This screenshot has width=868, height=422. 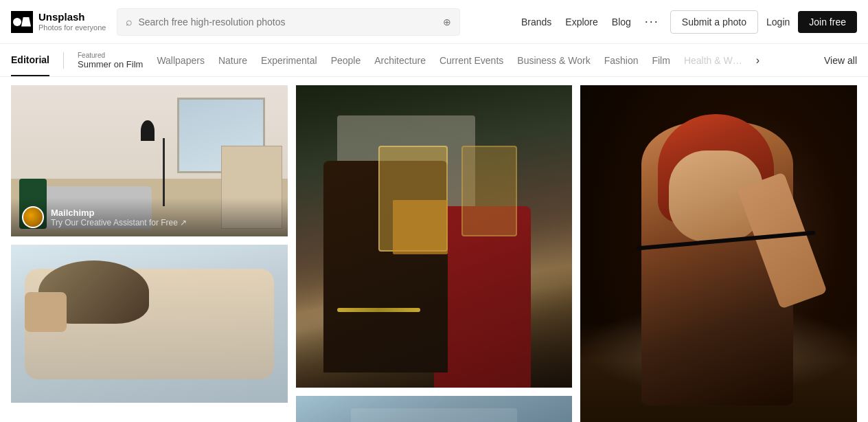 I want to click on header: Unsplash Photos for everyone ⌕ ⊕ Brands …, so click(x=434, y=22).